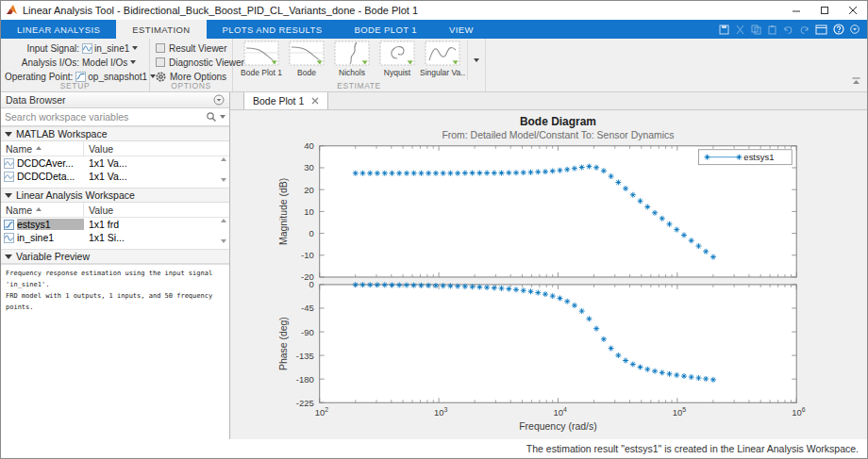  I want to click on search-input, so click(106, 117).